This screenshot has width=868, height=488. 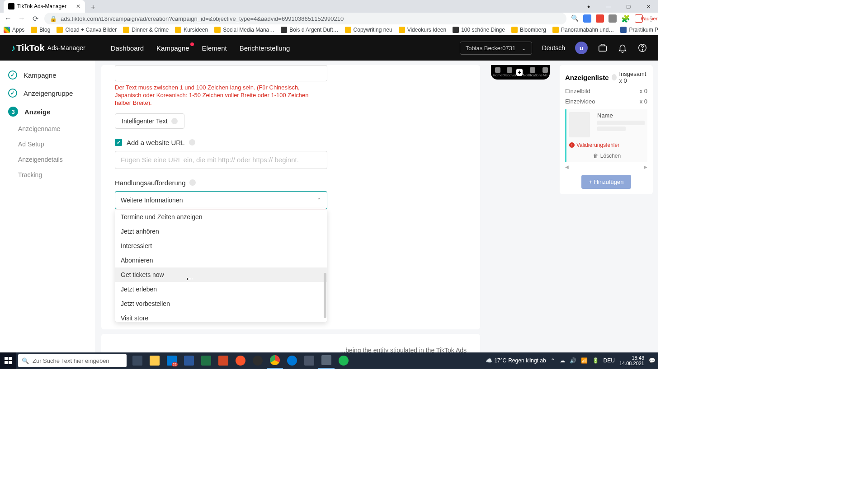 I want to click on chrome-icon, so click(x=275, y=361).